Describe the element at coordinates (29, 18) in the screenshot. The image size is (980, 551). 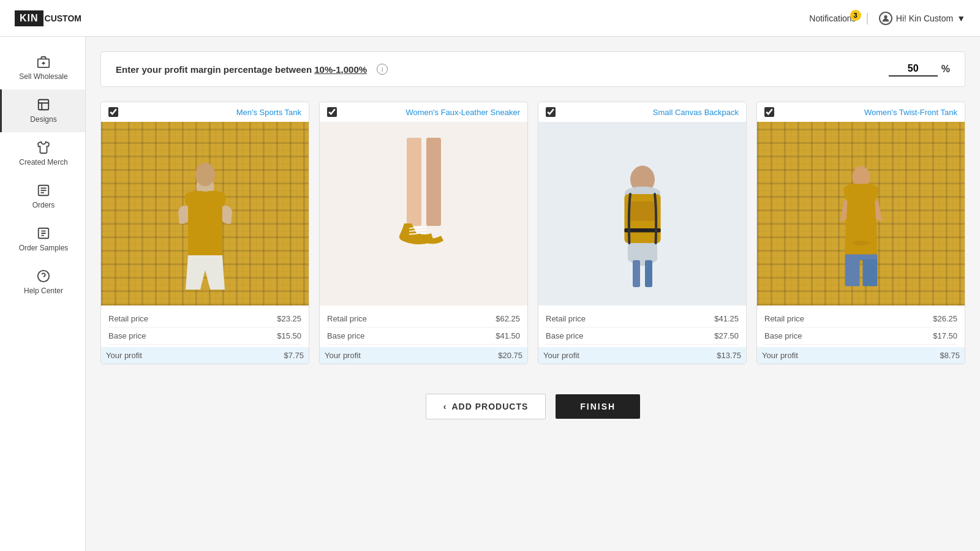
I see `logo-kin: KIN` at that location.